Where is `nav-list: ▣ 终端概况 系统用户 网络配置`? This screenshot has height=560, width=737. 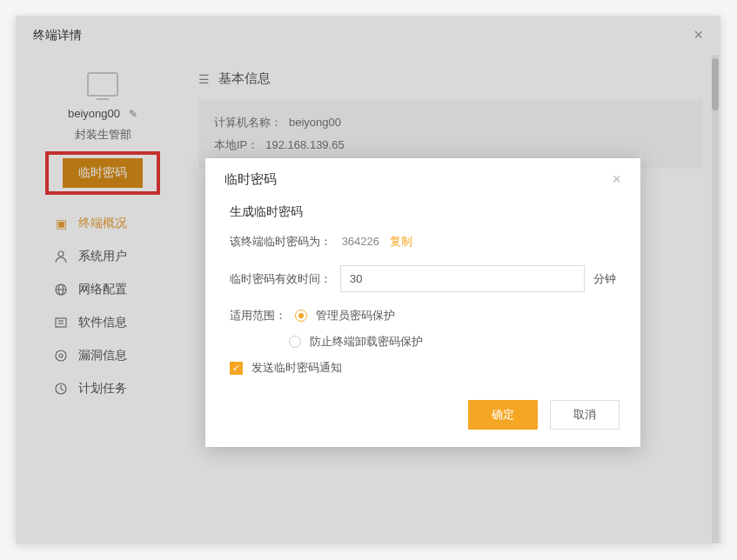 nav-list: ▣ 终端概况 系统用户 网络配置 is located at coordinates (103, 306).